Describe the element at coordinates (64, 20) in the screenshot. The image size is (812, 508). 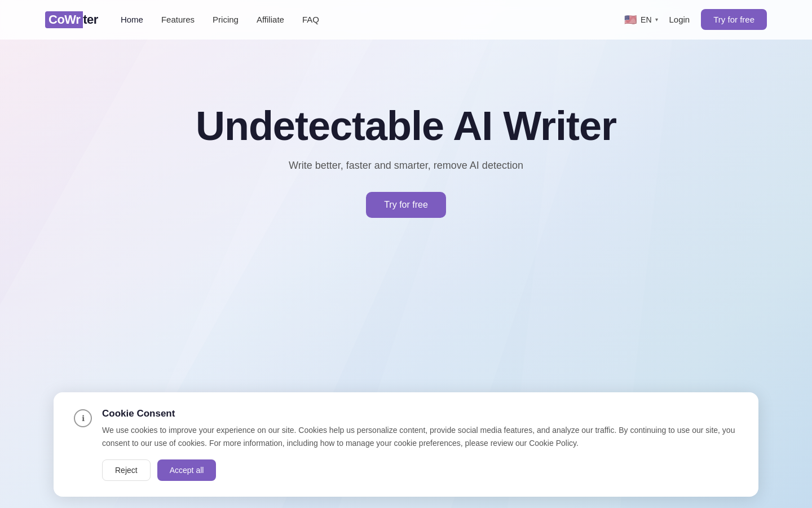
I see `logo-left: CoWr` at that location.